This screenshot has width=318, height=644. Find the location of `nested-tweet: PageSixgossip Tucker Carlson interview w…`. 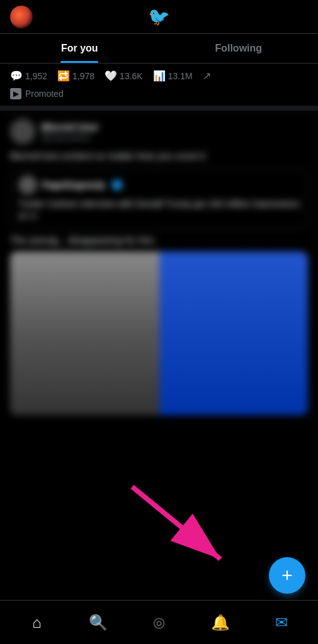

nested-tweet: PageSixgossip Tucker Carlson interview w… is located at coordinates (159, 199).